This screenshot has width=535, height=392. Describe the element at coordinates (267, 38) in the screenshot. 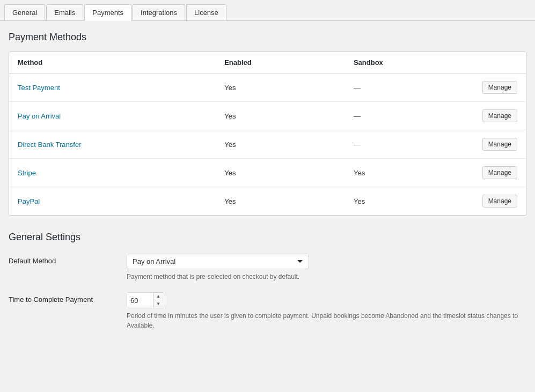

I see `payment-methods-title: Payment Methods` at that location.